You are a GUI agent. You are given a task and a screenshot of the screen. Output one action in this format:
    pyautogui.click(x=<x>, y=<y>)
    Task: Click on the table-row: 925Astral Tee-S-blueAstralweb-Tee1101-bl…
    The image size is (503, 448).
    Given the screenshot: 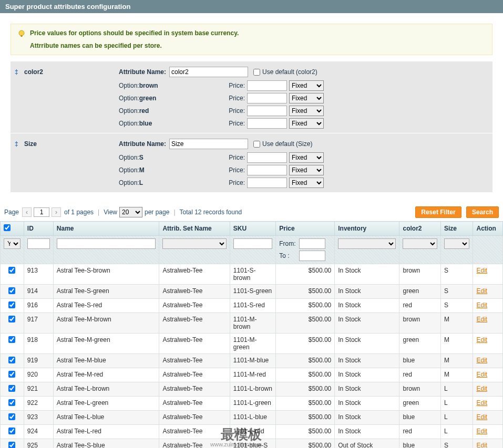 What is the action you would take?
    pyautogui.click(x=252, y=444)
    